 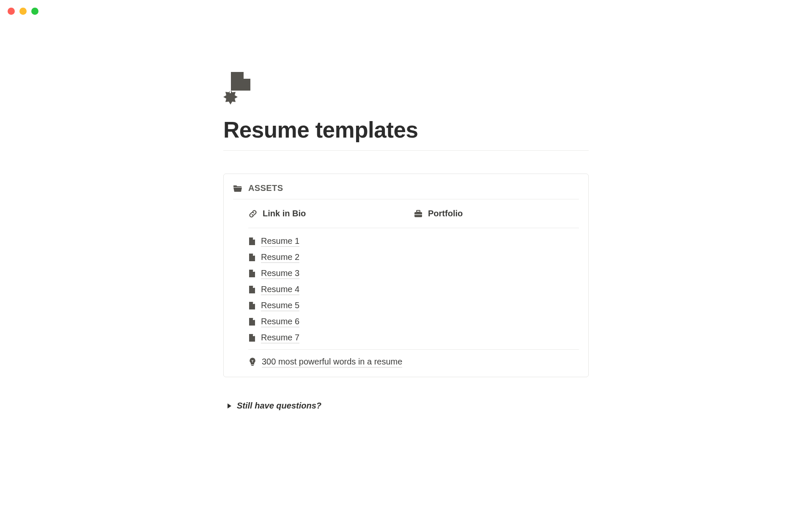 What do you see at coordinates (445, 213) in the screenshot?
I see `portfolio-label: Portfolio` at bounding box center [445, 213].